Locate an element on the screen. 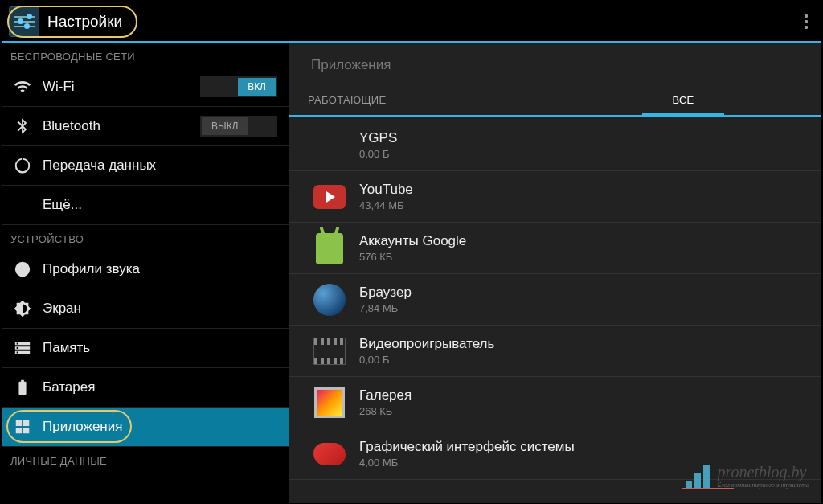  sidebar-item-label: Приложения is located at coordinates (160, 427).